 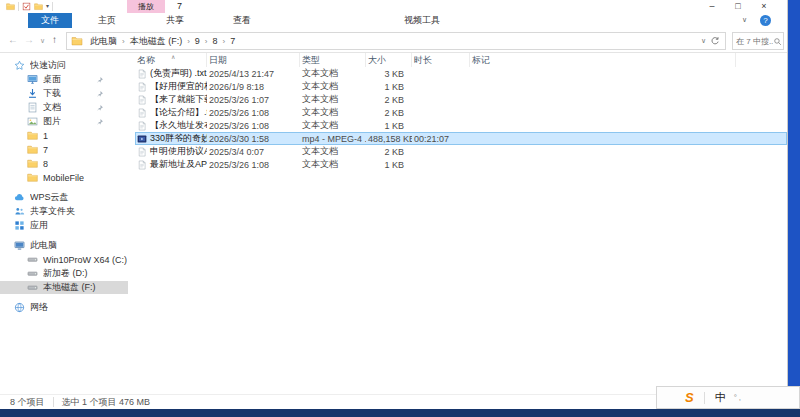 What do you see at coordinates (173, 58) in the screenshot?
I see `sort-indicator: ∧` at bounding box center [173, 58].